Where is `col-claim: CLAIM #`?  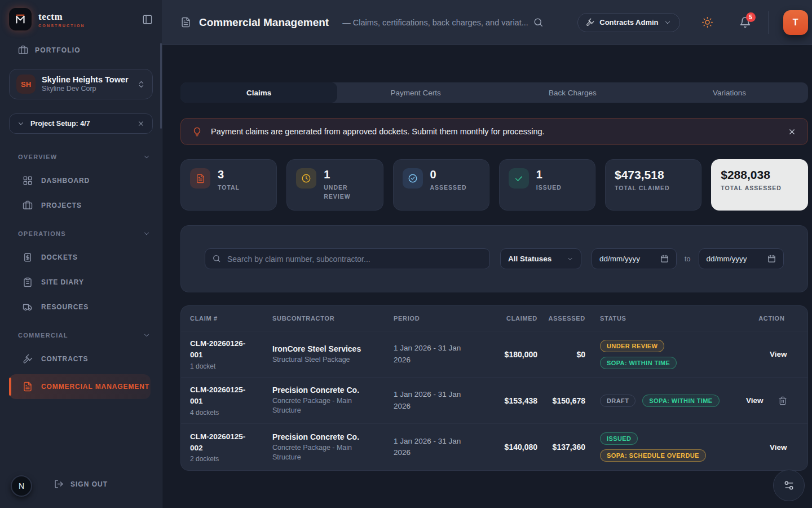
col-claim: CLAIM # is located at coordinates (231, 318).